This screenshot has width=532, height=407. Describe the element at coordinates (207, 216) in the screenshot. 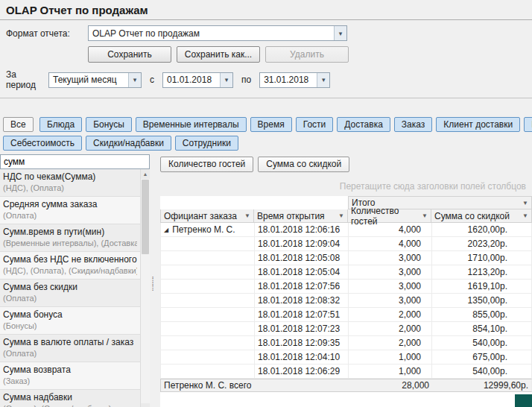

I see `column-header-waiter: Официант заказа ▼` at that location.